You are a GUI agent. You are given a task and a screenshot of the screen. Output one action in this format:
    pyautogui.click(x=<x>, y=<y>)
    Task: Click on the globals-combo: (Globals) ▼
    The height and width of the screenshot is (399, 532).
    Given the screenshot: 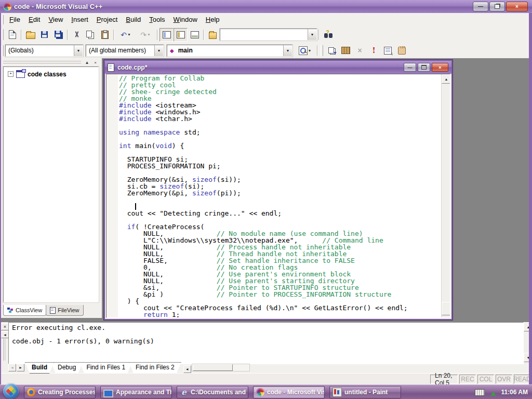 What is the action you would take?
    pyautogui.click(x=44, y=51)
    